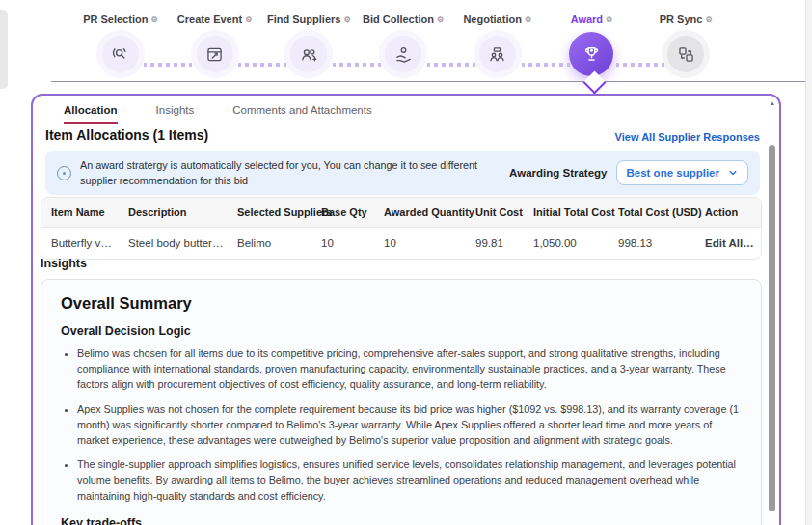 The width and height of the screenshot is (812, 525). What do you see at coordinates (403, 54) in the screenshot?
I see `hand-coin-icon` at bounding box center [403, 54].